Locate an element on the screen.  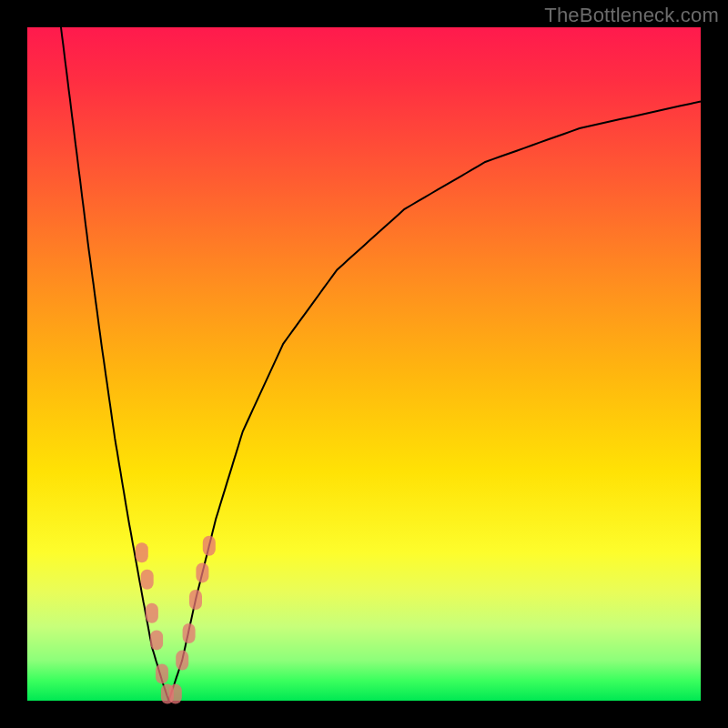
curve-left-branch is located at coordinates (115, 364).